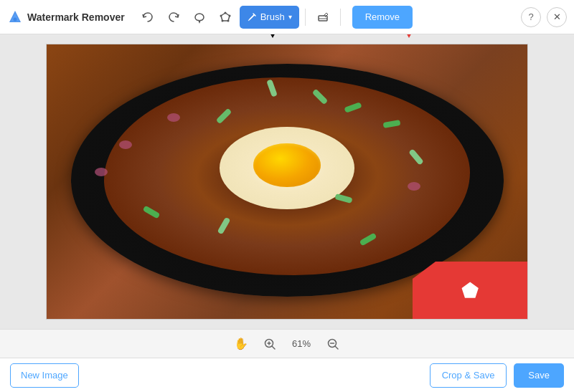 The width and height of the screenshot is (574, 392). What do you see at coordinates (241, 344) in the screenshot?
I see `hand-tool-button: ✋` at bounding box center [241, 344].